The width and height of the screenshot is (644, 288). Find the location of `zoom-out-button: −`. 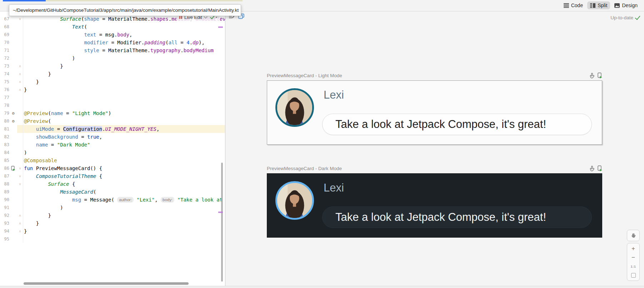

zoom-out-button: − is located at coordinates (633, 257).